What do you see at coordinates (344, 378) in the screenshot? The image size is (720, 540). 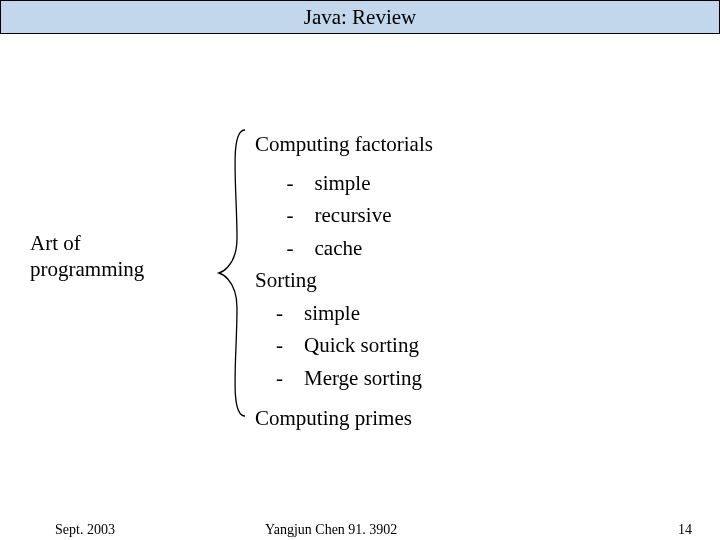 I see `list-item: - Merge sorting` at bounding box center [344, 378].